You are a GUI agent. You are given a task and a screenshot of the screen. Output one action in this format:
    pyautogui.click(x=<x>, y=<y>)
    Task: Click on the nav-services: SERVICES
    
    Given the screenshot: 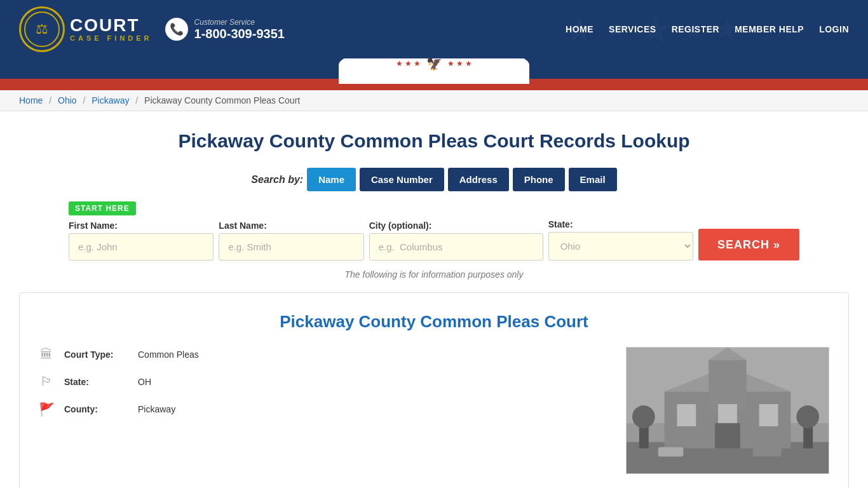 What is the action you would take?
    pyautogui.click(x=633, y=29)
    